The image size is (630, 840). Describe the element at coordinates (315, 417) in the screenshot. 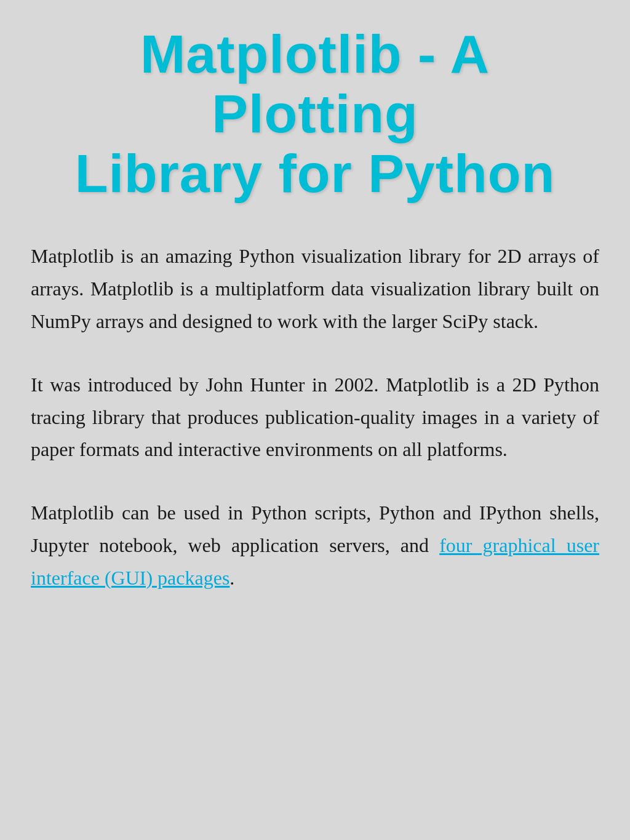

I see `paragraph-2: It was introduced by John Hunter in 2002…` at that location.